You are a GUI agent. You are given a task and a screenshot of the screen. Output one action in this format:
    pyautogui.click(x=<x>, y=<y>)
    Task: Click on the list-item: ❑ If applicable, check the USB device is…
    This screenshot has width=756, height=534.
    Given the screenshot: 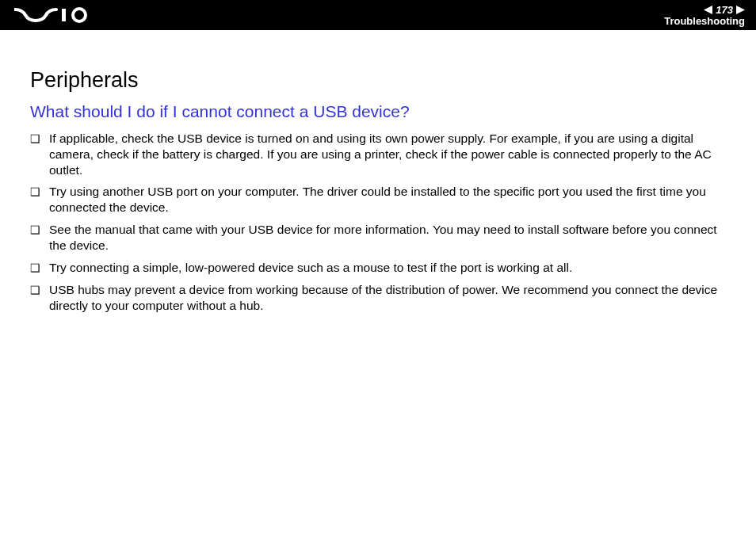 What is the action you would take?
    pyautogui.click(x=378, y=154)
    